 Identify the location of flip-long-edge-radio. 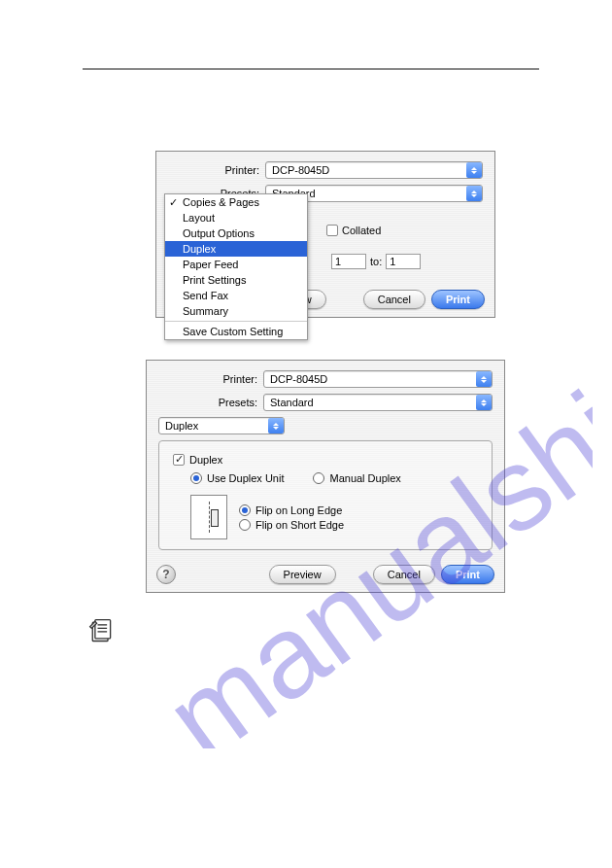
(245, 510).